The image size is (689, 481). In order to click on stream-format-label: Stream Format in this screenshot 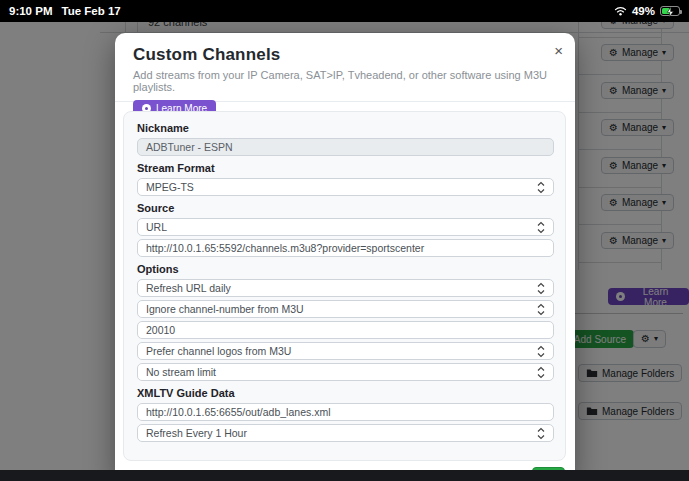, I will do `click(344, 168)`.